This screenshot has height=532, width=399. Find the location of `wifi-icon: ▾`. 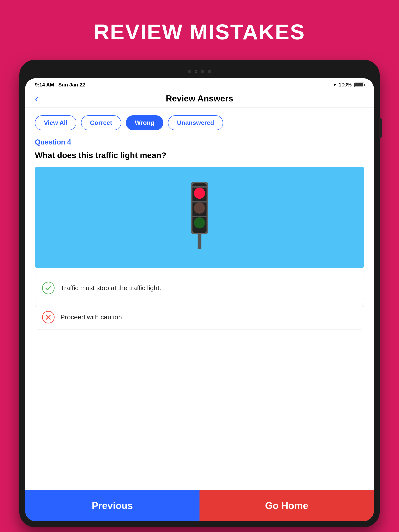

wifi-icon: ▾ is located at coordinates (335, 85).